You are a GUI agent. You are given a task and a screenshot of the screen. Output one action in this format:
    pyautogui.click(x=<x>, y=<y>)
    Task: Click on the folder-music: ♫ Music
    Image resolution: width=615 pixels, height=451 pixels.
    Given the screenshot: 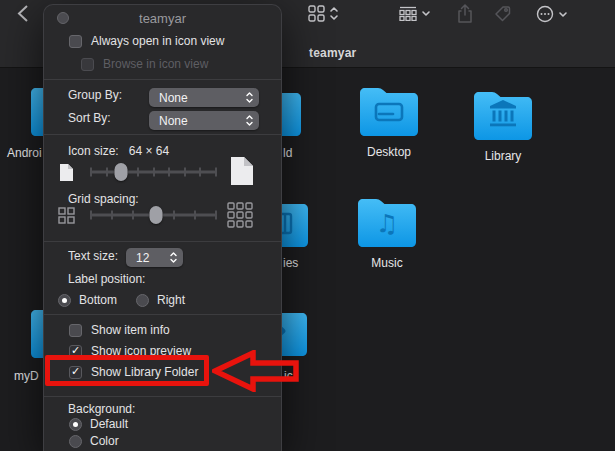 What is the action you would take?
    pyautogui.click(x=387, y=232)
    